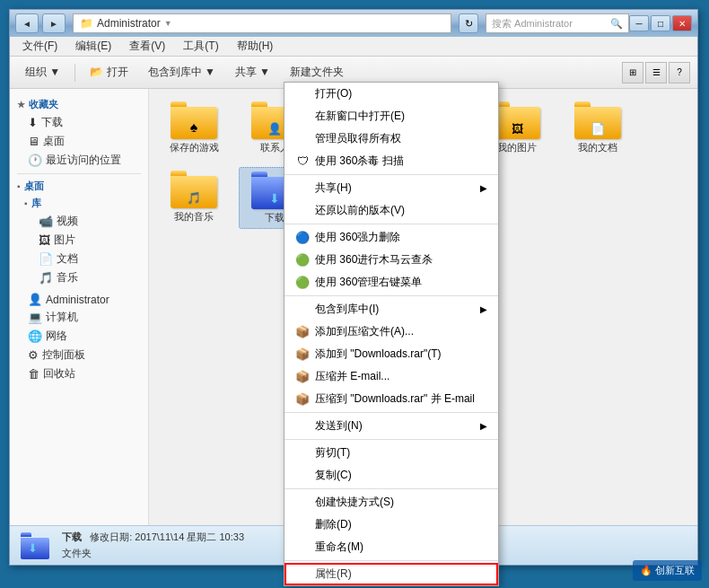 This screenshot has width=709, height=588. Describe the element at coordinates (302, 211) in the screenshot. I see `ctx-restore-icon` at that location.